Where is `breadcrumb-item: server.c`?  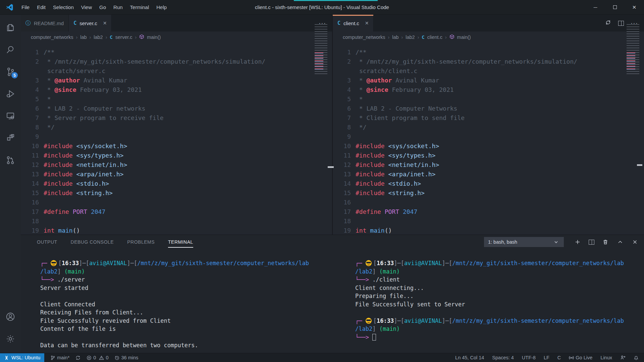 breadcrumb-item: server.c is located at coordinates (124, 37).